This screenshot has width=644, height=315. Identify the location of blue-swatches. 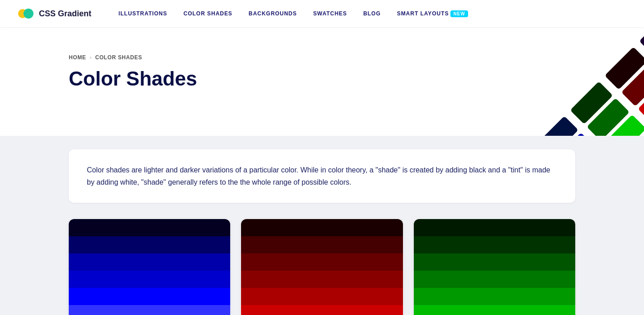
(149, 267).